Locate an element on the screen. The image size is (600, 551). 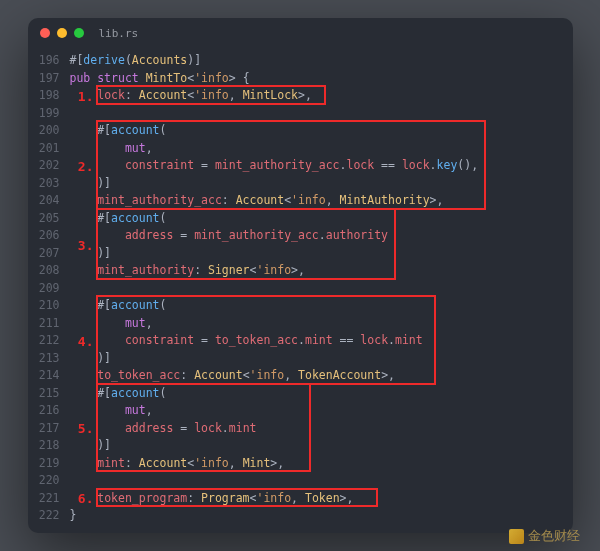
line-number: 198 is located at coordinates (44, 96).